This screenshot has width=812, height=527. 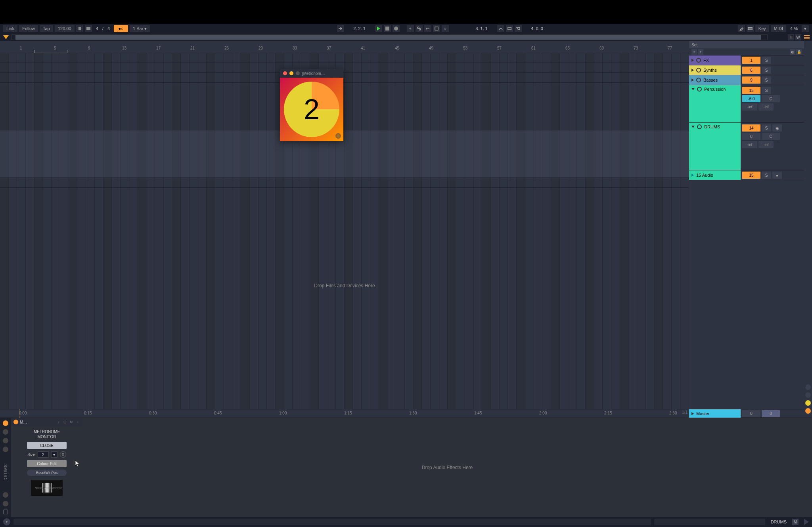 I want to click on track-header-drums: DRUMS 14 S ◉ 0 C -inf -inf, so click(x=747, y=147).